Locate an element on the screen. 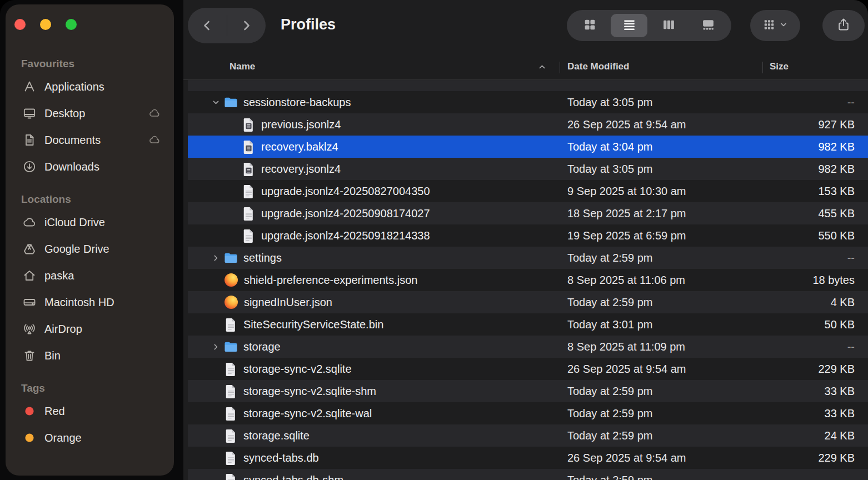 The image size is (868, 480). file-size: 982 KB is located at coordinates (815, 169).